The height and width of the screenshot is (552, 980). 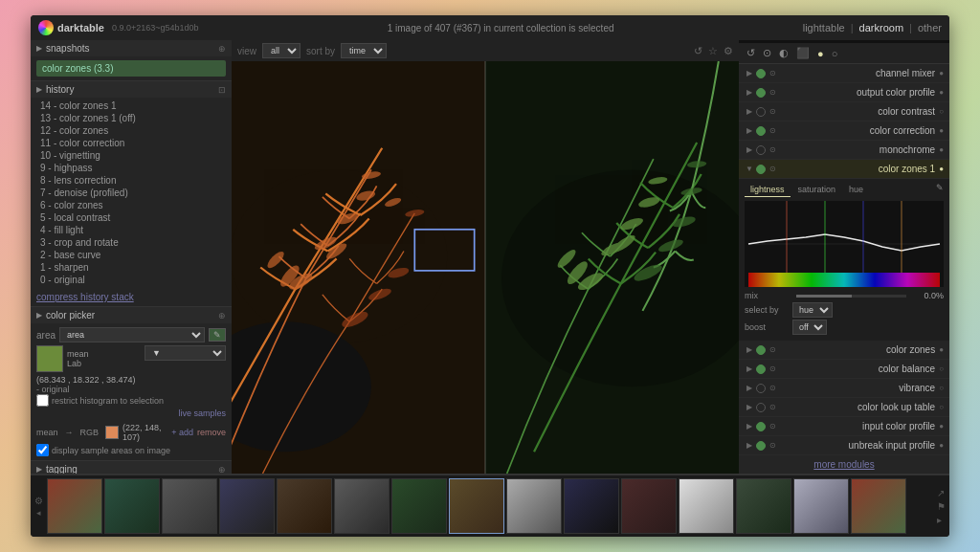 I want to click on select-by-select: hue, so click(x=813, y=310).